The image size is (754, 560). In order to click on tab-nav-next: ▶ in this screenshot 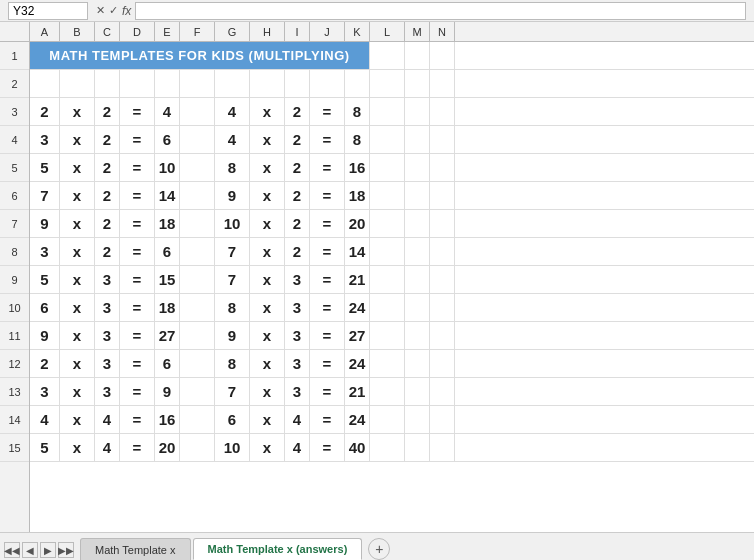, I will do `click(48, 550)`.